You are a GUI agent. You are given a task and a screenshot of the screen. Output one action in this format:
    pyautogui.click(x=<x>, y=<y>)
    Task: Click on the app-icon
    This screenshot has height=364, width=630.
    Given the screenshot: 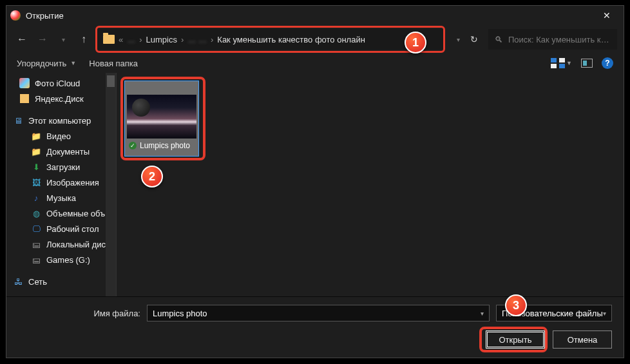 What is the action you would take?
    pyautogui.click(x=15, y=15)
    